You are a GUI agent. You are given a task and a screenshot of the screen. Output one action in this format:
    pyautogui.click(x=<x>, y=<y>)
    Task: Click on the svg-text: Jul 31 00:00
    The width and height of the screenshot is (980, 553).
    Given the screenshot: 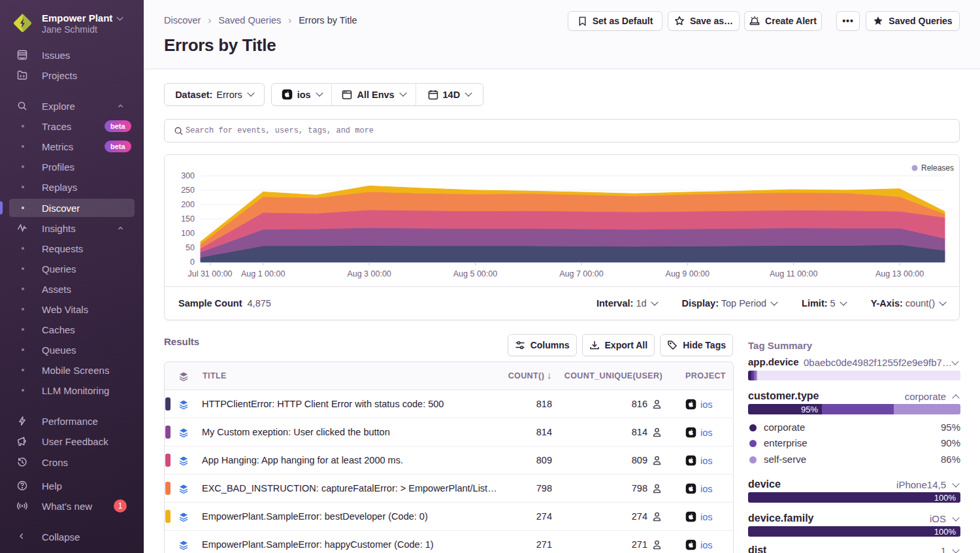 What is the action you would take?
    pyautogui.click(x=210, y=274)
    